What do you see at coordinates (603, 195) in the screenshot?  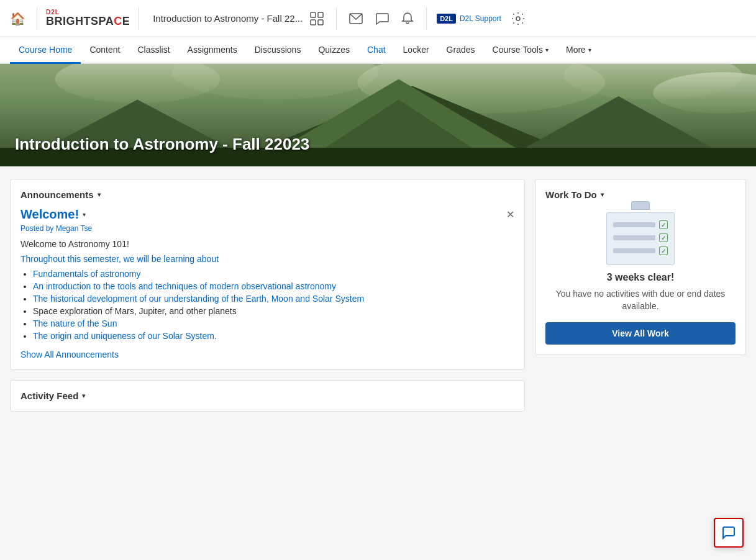 I see `work-to-do-caret: ▾` at bounding box center [603, 195].